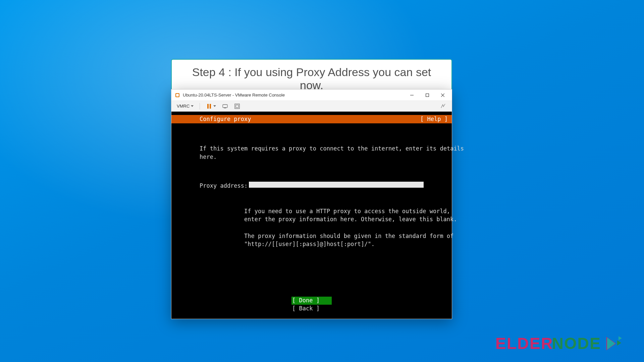 This screenshot has width=644, height=362. What do you see at coordinates (443, 106) in the screenshot?
I see `signal-icon` at bounding box center [443, 106].